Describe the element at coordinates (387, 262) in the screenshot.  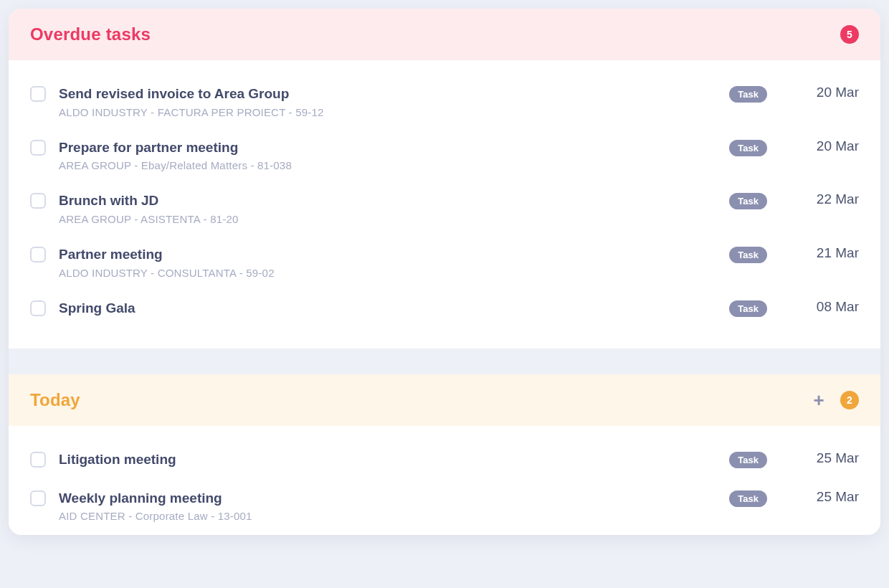
I see `task-main: Partner meeting ALDO INDUSTRY - CONSULTA…` at that location.